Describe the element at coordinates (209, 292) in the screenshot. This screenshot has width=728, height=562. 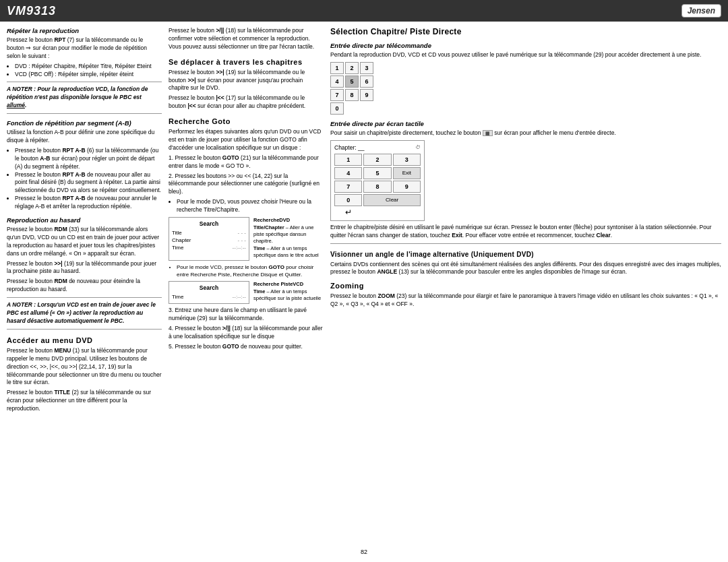
I see `search-time-box: Search Time --:--:--` at that location.